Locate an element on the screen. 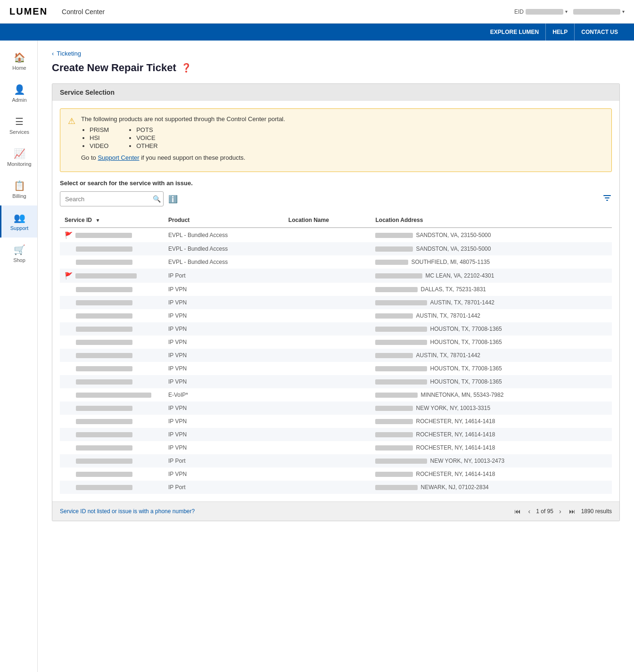 The height and width of the screenshot is (672, 634). search-left: 🔍 ℹ️ is located at coordinates (119, 199).